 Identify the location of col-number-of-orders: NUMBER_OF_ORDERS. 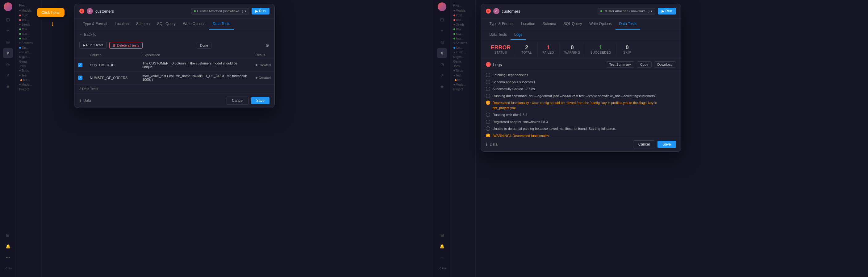
(108, 78).